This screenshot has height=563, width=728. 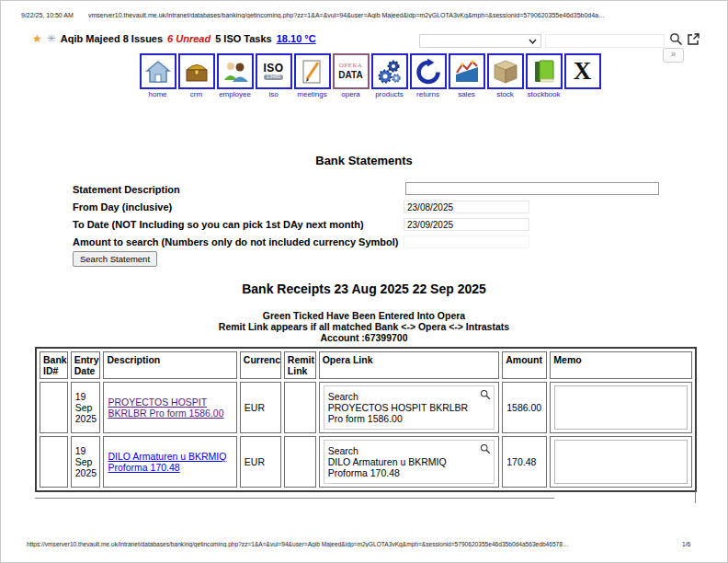 I want to click on statement-description-label: Statement Description, so click(x=127, y=190).